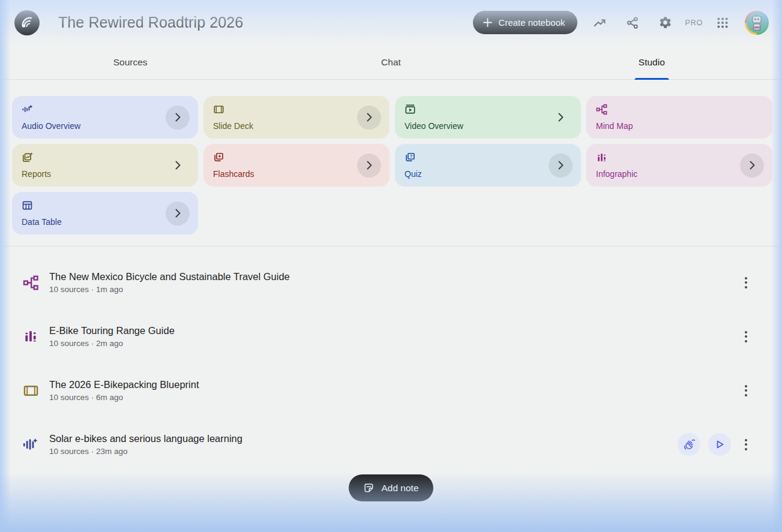 This screenshot has width=782, height=532. I want to click on card-reports: Reports, so click(105, 166).